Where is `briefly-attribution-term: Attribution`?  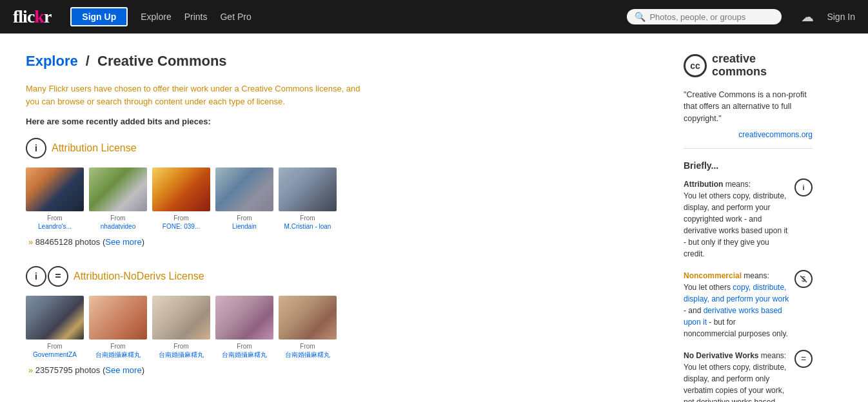
briefly-attribution-term: Attribution is located at coordinates (703, 184).